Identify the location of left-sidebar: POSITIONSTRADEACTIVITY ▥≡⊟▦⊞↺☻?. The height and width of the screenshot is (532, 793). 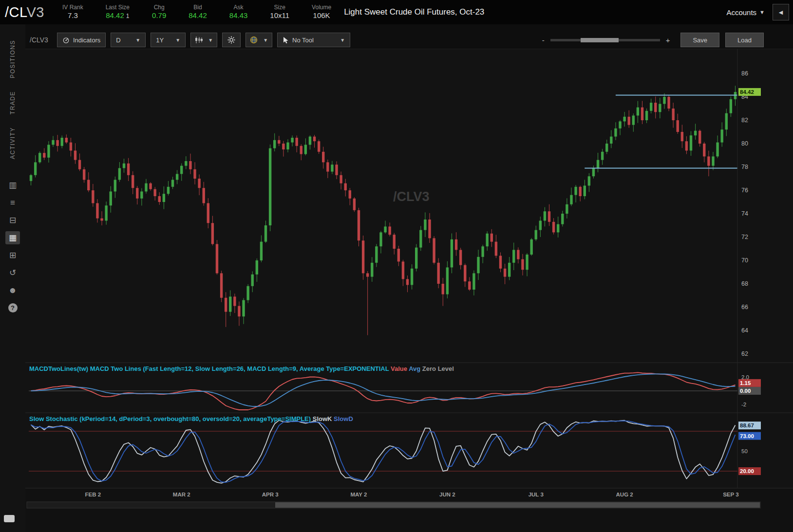
(13, 278).